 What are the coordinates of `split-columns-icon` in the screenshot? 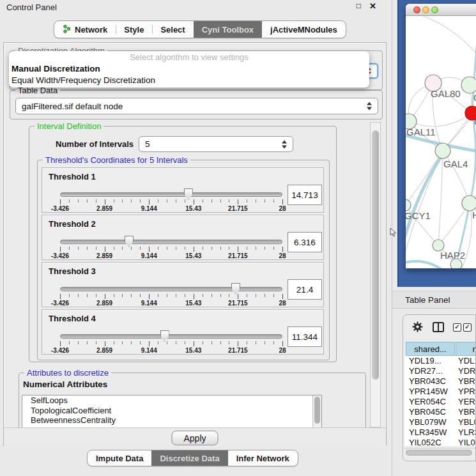 It's located at (438, 328).